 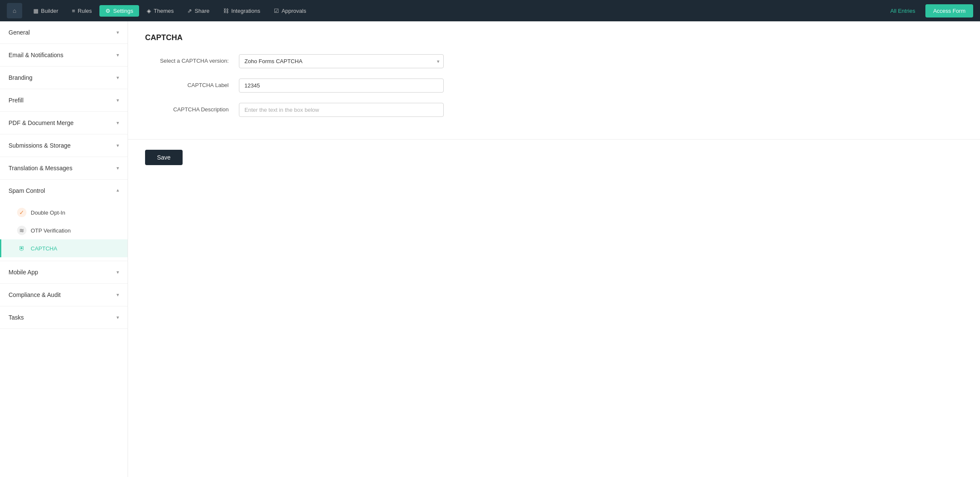 I want to click on sidebar-section-translation-messages: Translation & Messages ▾, so click(x=64, y=168).